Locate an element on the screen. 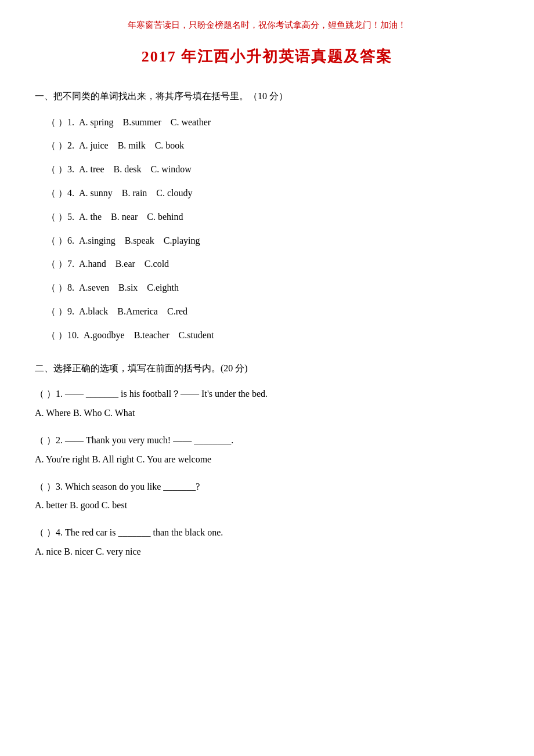 Image resolution: width=534 pixels, height=756 pixels. q1-7-line: （ ）7. A.hand B.ear C.cold is located at coordinates (273, 265).